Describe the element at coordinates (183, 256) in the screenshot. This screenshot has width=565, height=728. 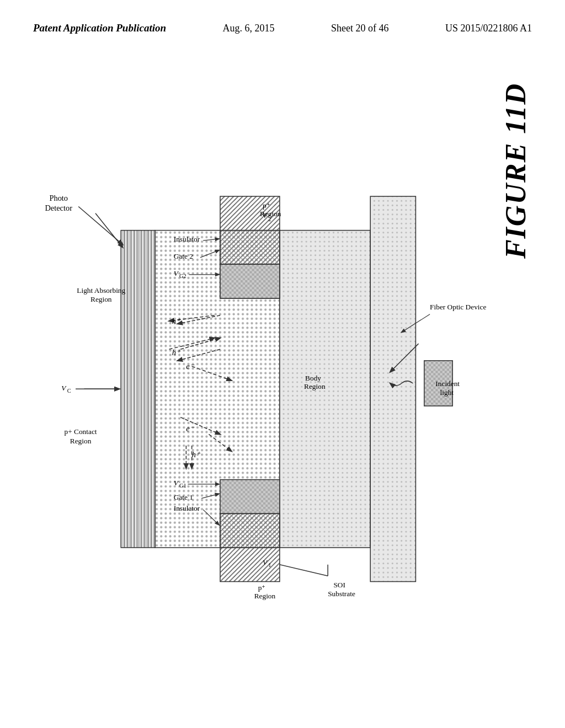
I see `svg-text: Gate 2` at that location.